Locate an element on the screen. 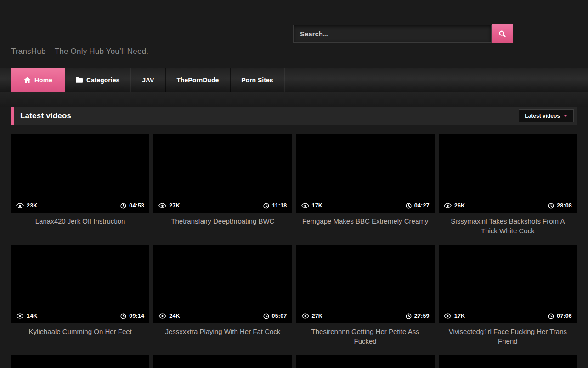 The height and width of the screenshot is (368, 588). video-card: 24K 05:07 Jessxxxtra Playing With Her Fa… is located at coordinates (222, 300).